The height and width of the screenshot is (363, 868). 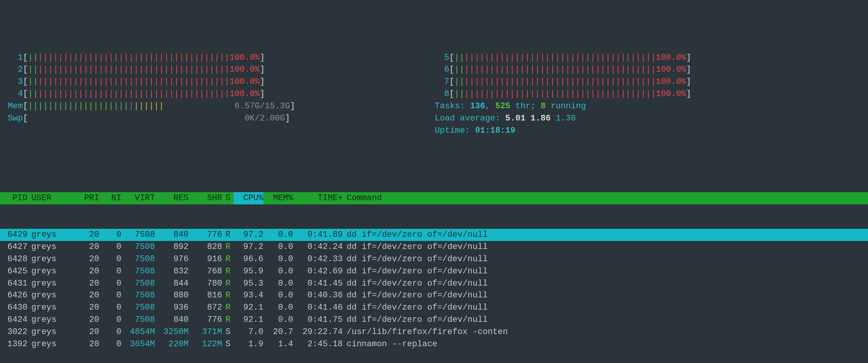 I want to click on process-row: 6427greys2007508892828R97.20.00:42.24dd …, so click(x=434, y=247).